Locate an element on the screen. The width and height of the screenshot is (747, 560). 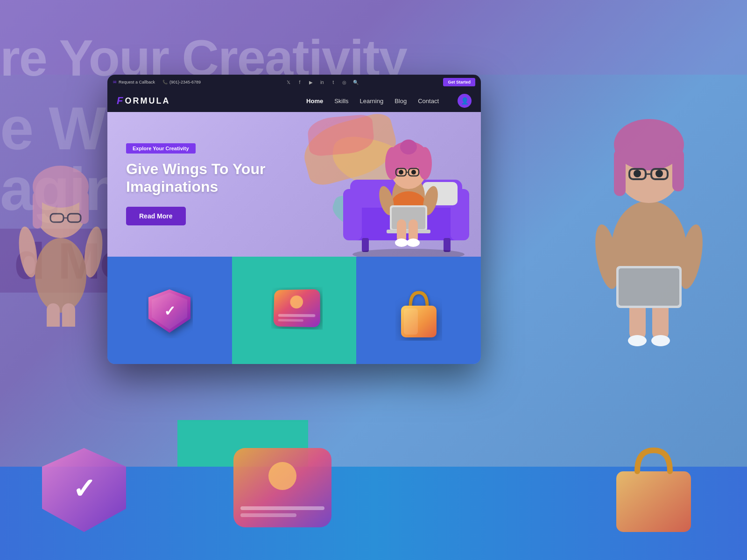
bg-icon-image is located at coordinates (282, 488).